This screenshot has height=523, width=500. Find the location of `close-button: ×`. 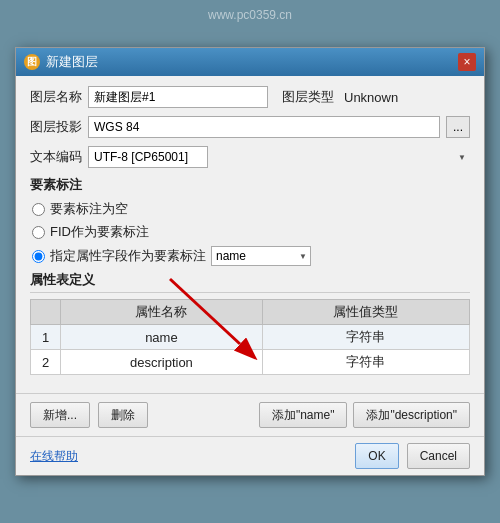

close-button: × is located at coordinates (467, 62).